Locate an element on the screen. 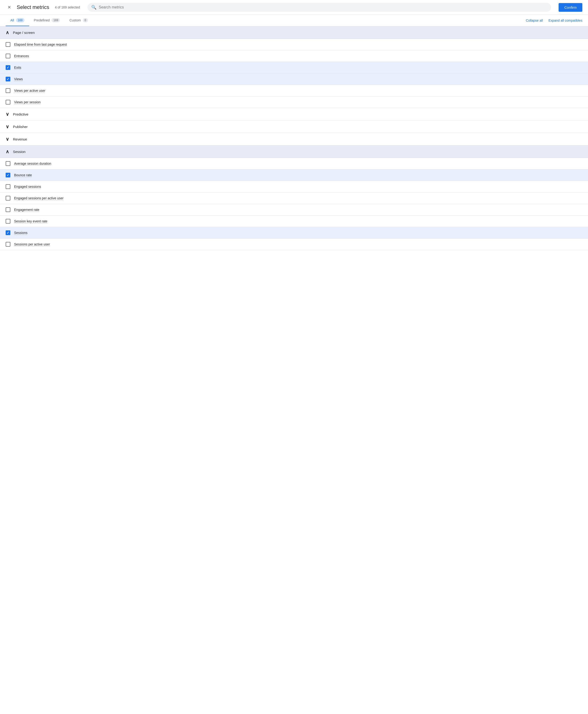 Image resolution: width=588 pixels, height=714 pixels. tab-custom: Custom 0 is located at coordinates (79, 20).